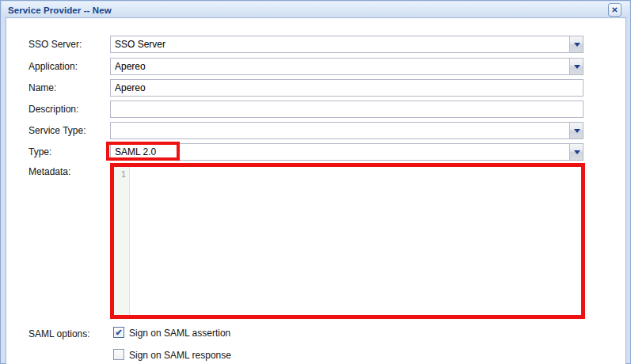 The image size is (631, 364). I want to click on close-icon: ✕, so click(614, 9).